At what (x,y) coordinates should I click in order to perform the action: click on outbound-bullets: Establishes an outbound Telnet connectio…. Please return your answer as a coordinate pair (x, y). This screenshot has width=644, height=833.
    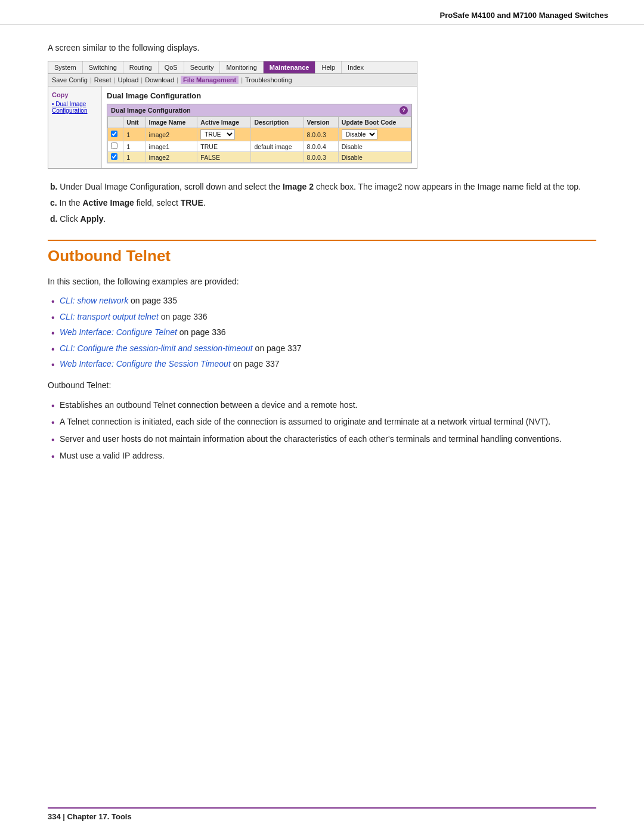
    Looking at the image, I should click on (322, 431).